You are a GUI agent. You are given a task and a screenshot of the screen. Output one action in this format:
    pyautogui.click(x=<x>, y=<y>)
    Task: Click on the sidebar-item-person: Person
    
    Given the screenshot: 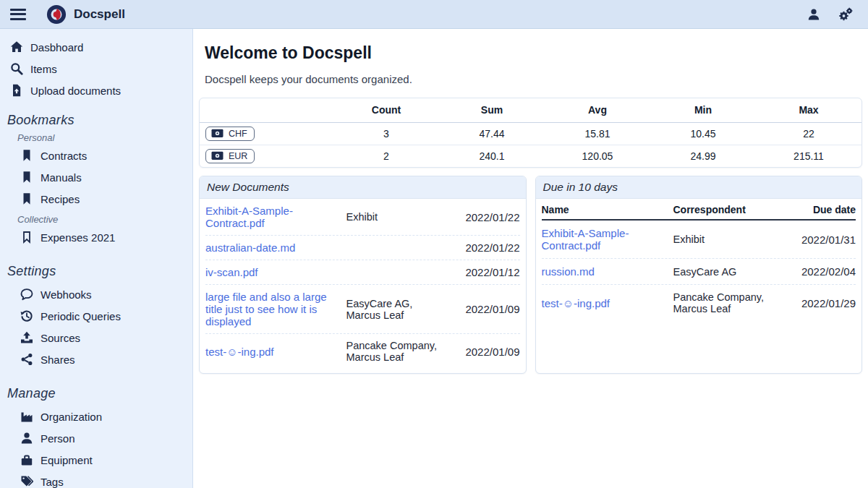 What is the action you would take?
    pyautogui.click(x=105, y=438)
    